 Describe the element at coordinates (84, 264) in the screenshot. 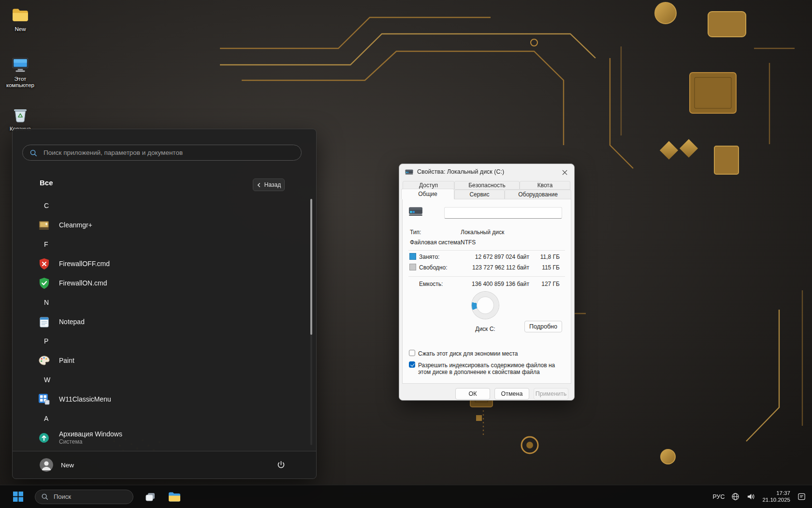

I see `app-label: FirewallOFF.cmd` at that location.